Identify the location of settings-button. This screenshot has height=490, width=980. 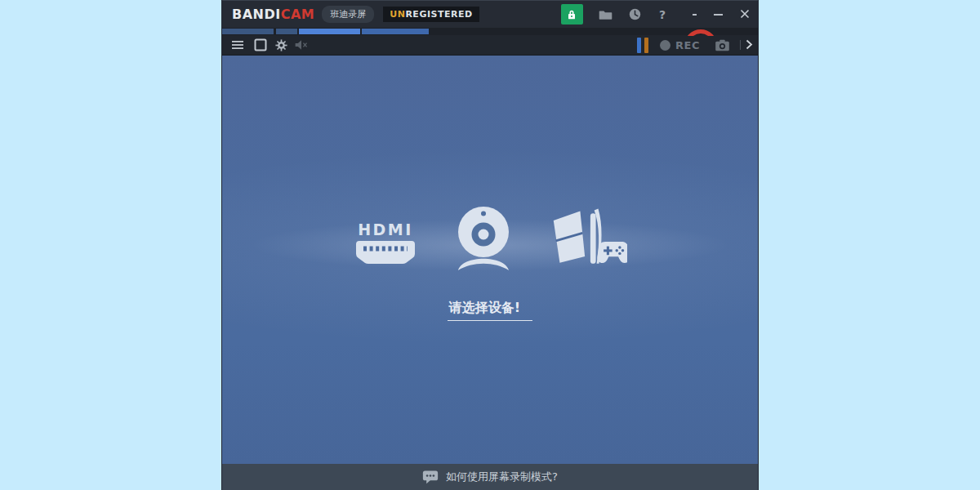
(281, 45).